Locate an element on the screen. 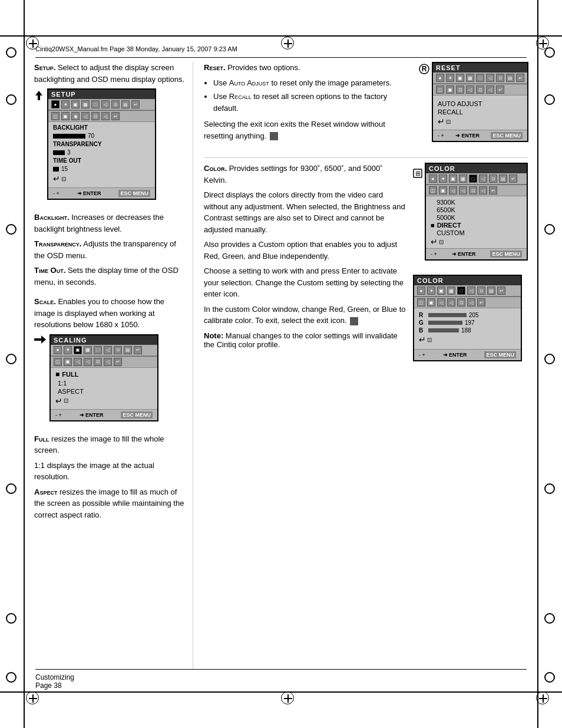 The image size is (562, 728). reset-bullet-1: Use Auto Adjust to reset only the image … is located at coordinates (313, 83).